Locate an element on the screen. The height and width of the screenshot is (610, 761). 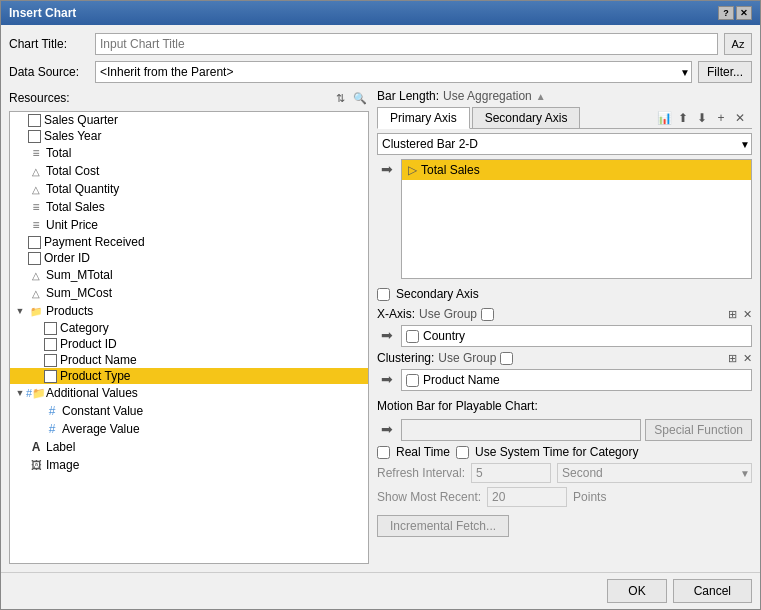
list-item: △ Sum_MCost is located at coordinates (189, 293).